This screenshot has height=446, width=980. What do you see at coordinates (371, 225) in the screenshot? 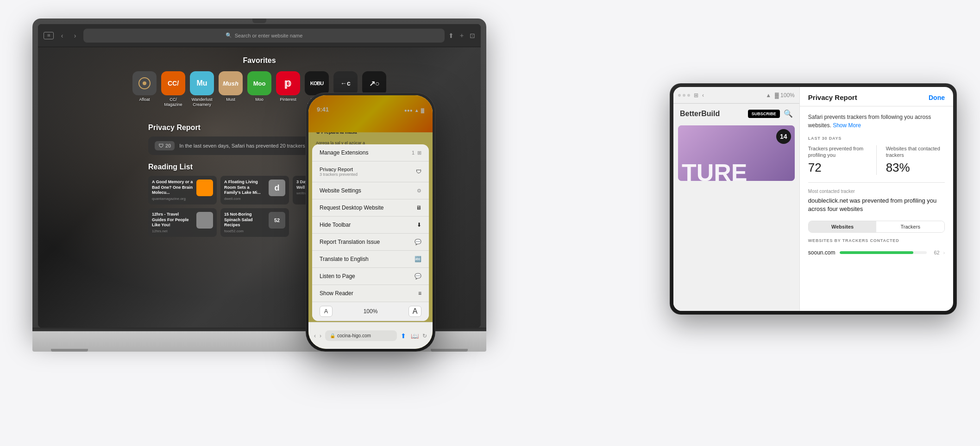
I see `menu-hide-toolbar: Hide Toolbar ⬇` at bounding box center [371, 225].